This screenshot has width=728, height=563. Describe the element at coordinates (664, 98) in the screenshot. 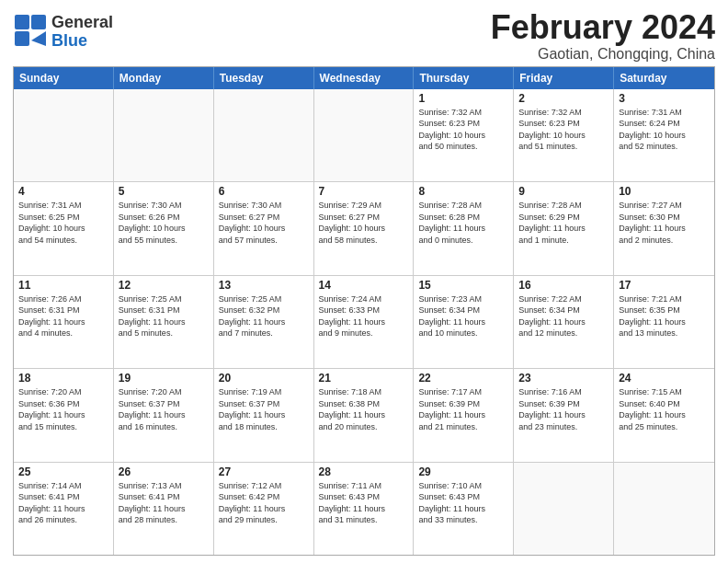

I see `day-number: 3` at that location.